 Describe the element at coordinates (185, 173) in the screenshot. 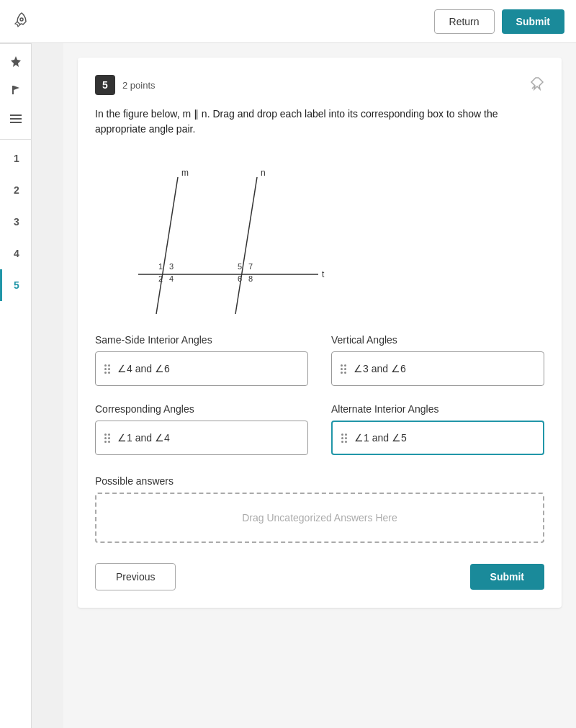

I see `svg-text: m` at that location.